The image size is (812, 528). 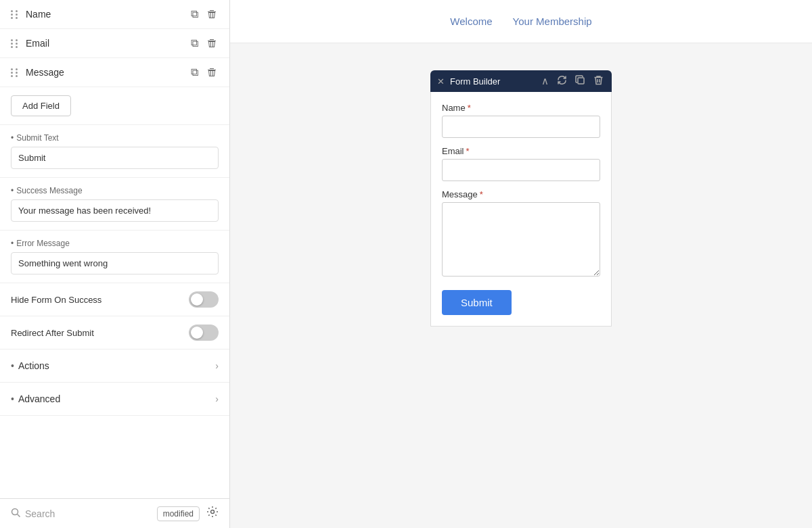 What do you see at coordinates (212, 514) in the screenshot?
I see `settings-gear-button` at bounding box center [212, 514].